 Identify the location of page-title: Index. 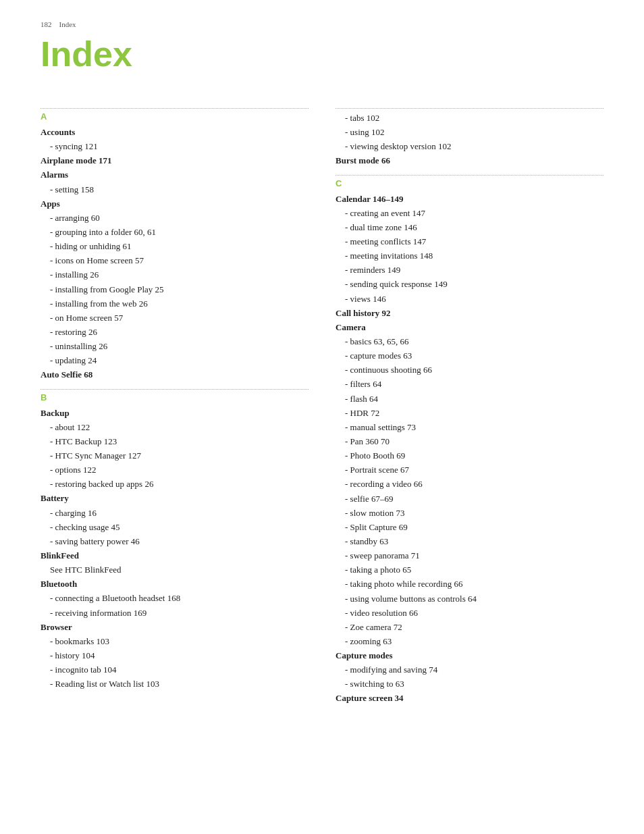
(322, 54).